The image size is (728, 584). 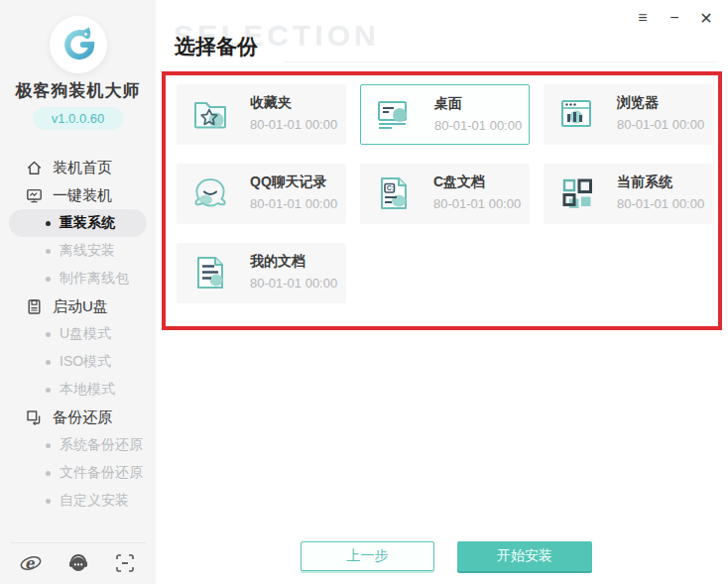 I want to click on desktop-icon, so click(x=394, y=114).